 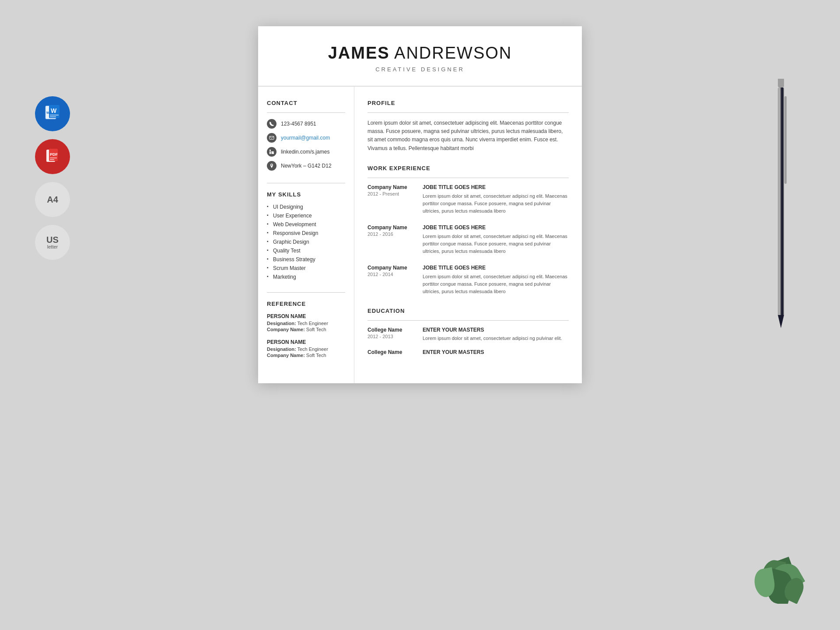 What do you see at coordinates (52, 240) in the screenshot?
I see `us-label: US` at bounding box center [52, 240].